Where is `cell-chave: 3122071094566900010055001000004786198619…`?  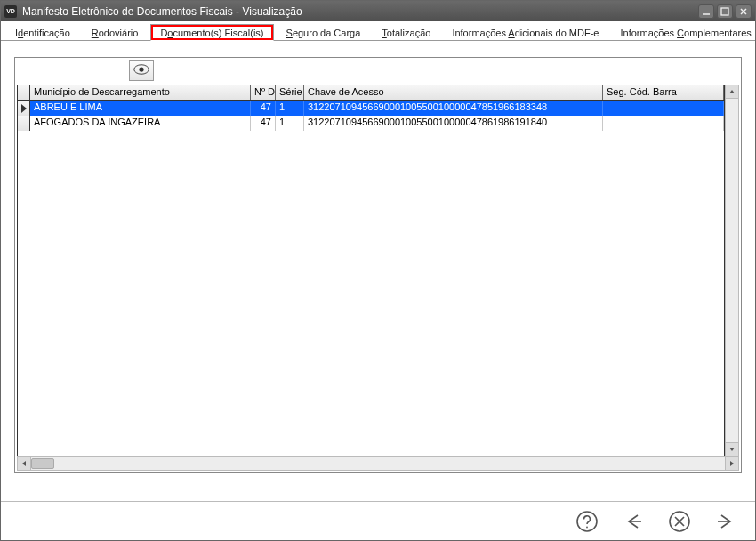 cell-chave: 3122071094566900010055001000004786198619… is located at coordinates (454, 123).